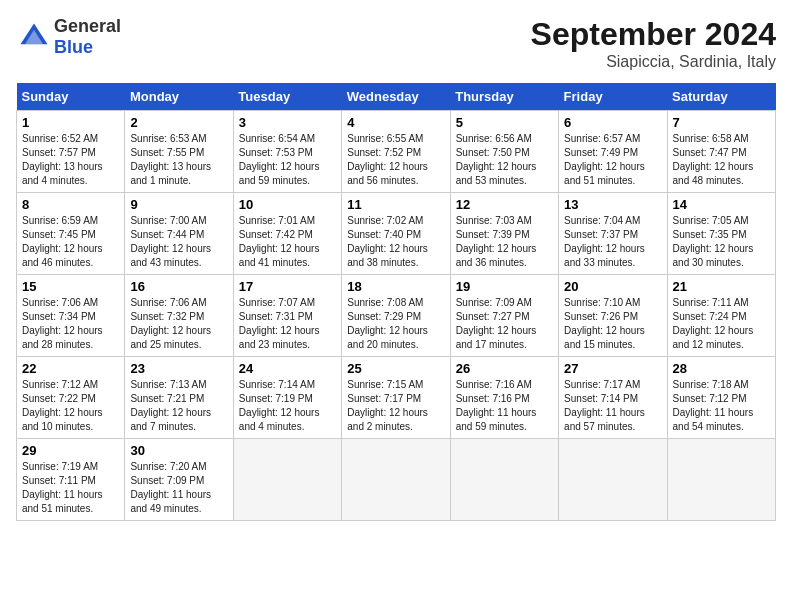 The height and width of the screenshot is (612, 792). Describe the element at coordinates (70, 160) in the screenshot. I see `day-info: Sunrise: 6:52 AM Sunset: 7:57 PM Dayligh…` at that location.